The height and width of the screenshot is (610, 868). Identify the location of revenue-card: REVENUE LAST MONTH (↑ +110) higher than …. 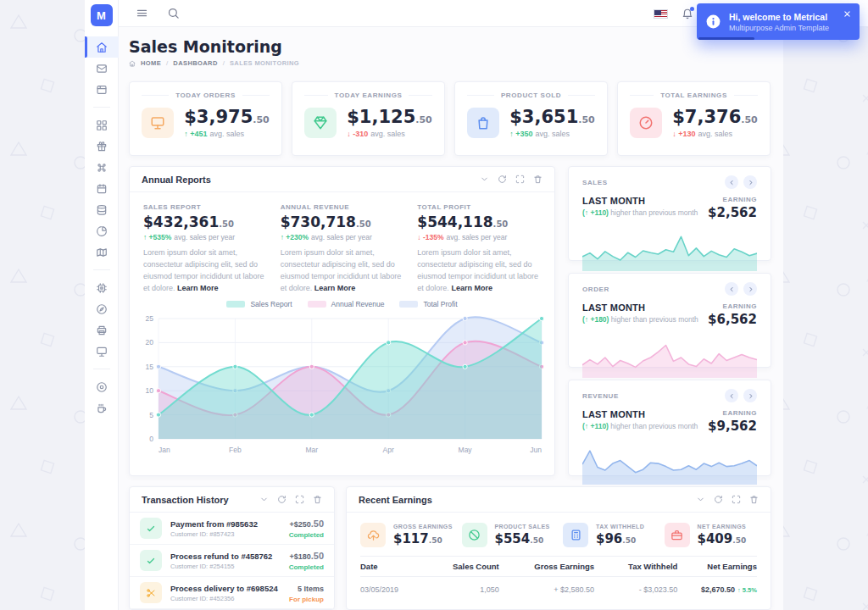
(670, 428).